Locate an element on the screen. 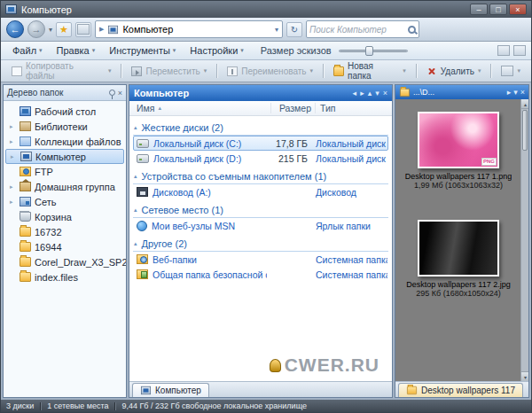 This screenshot has height=413, width=532. copy-files-button: Копировать файлы ▾ is located at coordinates (61, 71).